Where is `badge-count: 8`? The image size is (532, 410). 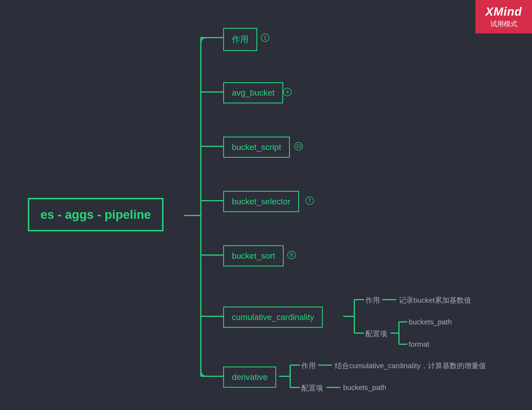 badge-count: 8 is located at coordinates (292, 255).